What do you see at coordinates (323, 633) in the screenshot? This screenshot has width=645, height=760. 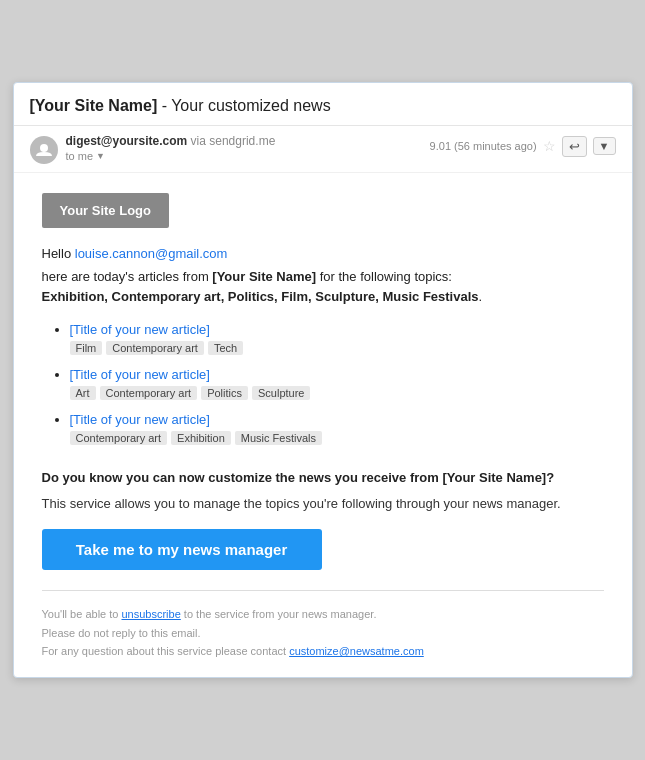 I see `footer: You'll be able to unsubscribe to the ser…` at bounding box center [323, 633].